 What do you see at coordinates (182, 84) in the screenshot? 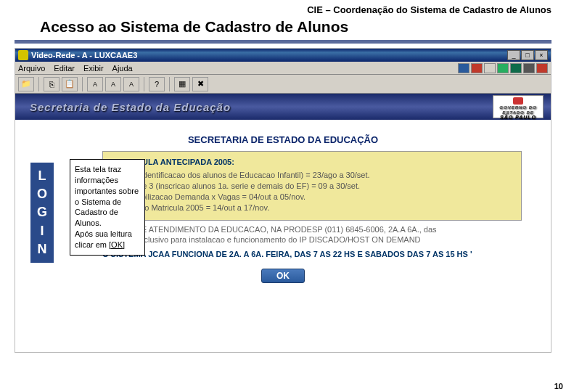
I see `tool-table-icon: ▦` at bounding box center [182, 84].